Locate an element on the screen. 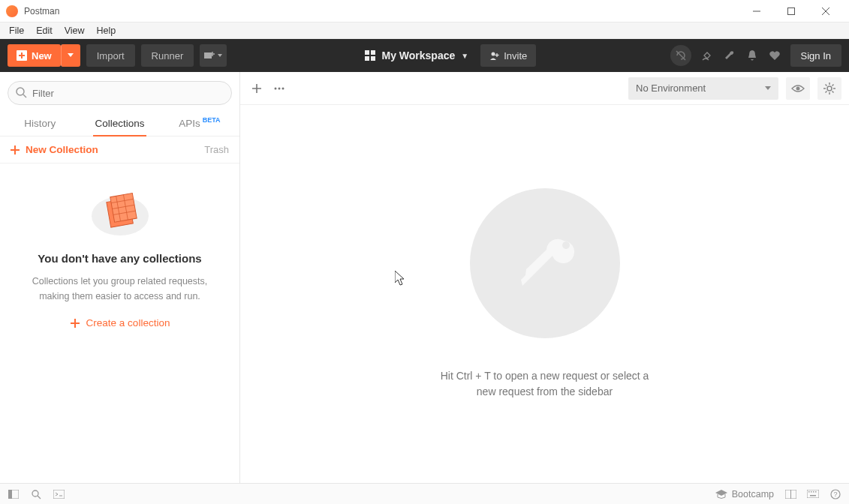 Image resolution: width=849 pixels, height=504 pixels. cursor-icon is located at coordinates (400, 278).